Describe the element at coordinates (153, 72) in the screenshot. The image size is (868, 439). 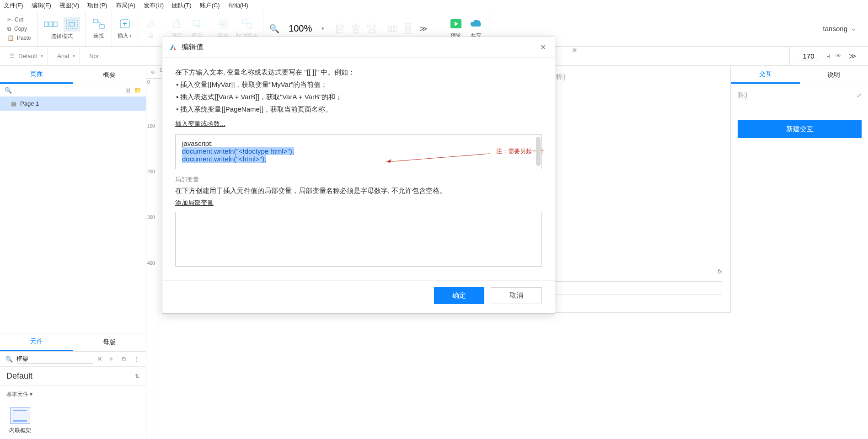
I see `ruler-origin: ⊕` at that location.